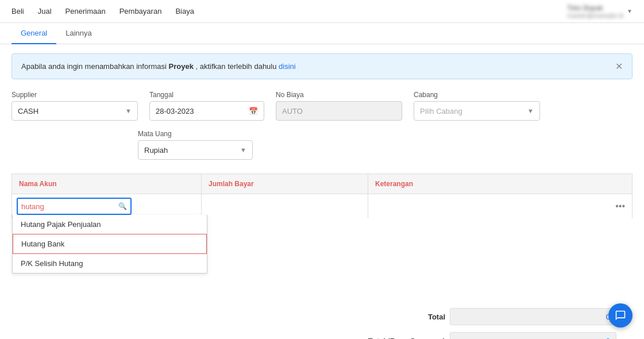  Describe the element at coordinates (477, 111) in the screenshot. I see `cabang-select: Pilih Cabang ▼` at that location.